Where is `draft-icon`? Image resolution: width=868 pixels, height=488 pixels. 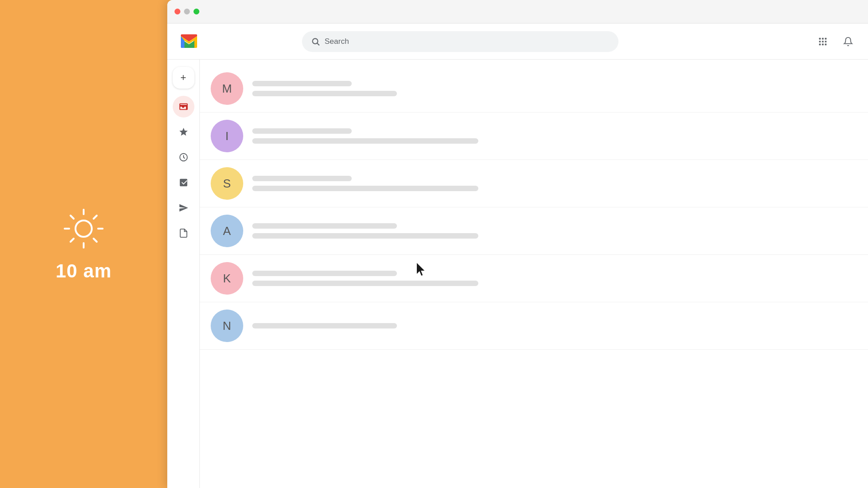 draft-icon is located at coordinates (184, 233).